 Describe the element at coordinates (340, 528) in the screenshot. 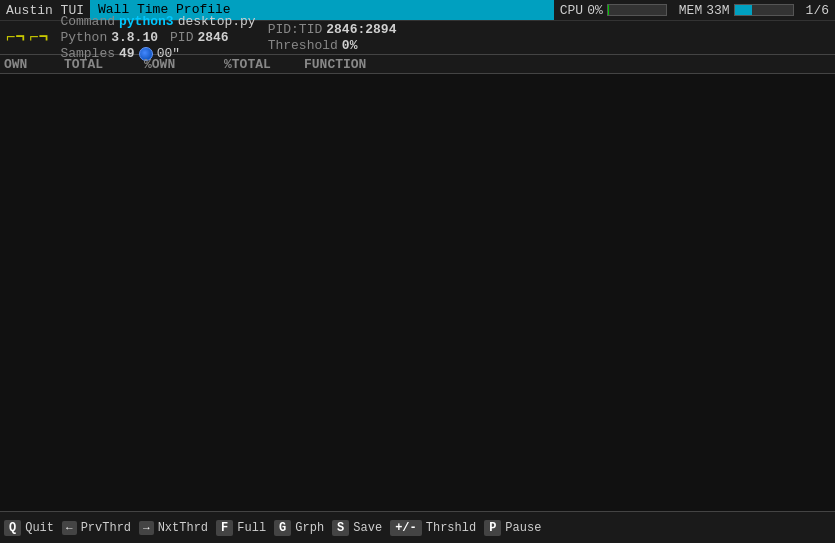

I see `key-s: S` at that location.